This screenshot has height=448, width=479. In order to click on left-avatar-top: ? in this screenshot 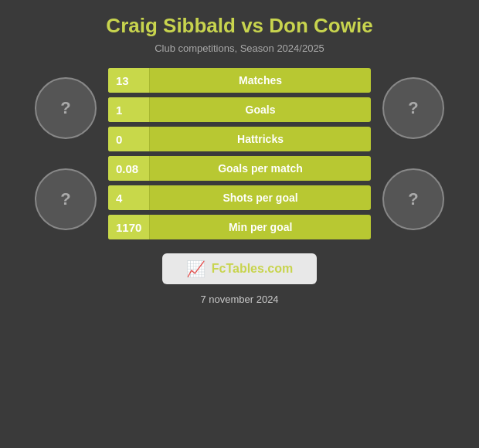, I will do `click(66, 108)`.